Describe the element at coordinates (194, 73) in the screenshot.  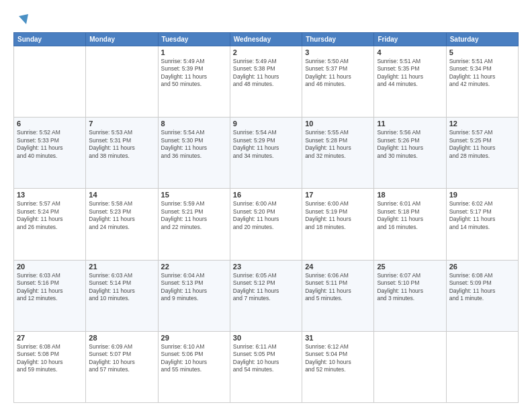
I see `day-detail: Sunrise: 5:49 AMSunset: 5:39 PMDaylight:…` at that location.